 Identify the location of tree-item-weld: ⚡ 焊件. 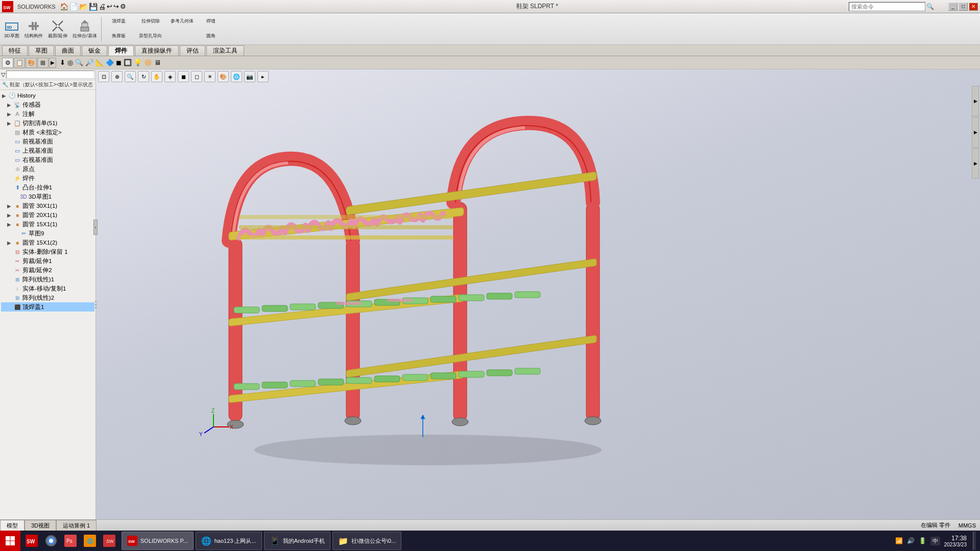
(48, 178).